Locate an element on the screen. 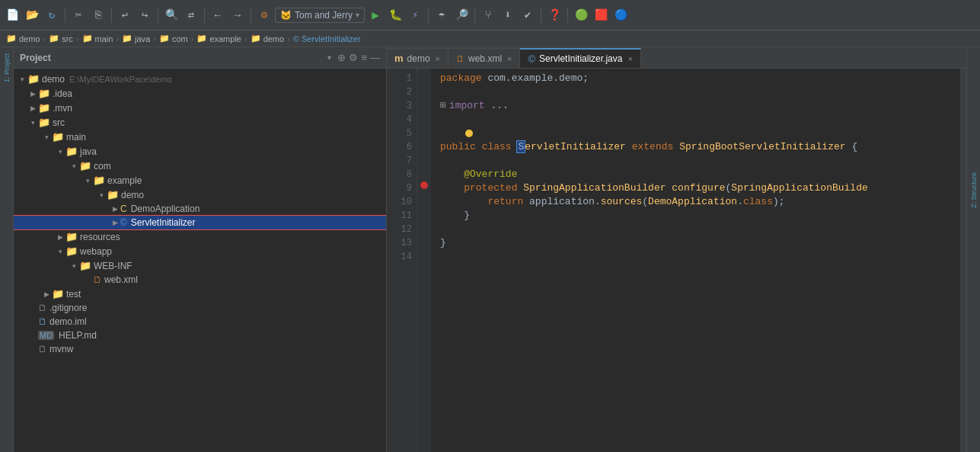 Image resolution: width=980 pixels, height=452 pixels. fwd-btn: → is located at coordinates (238, 15).